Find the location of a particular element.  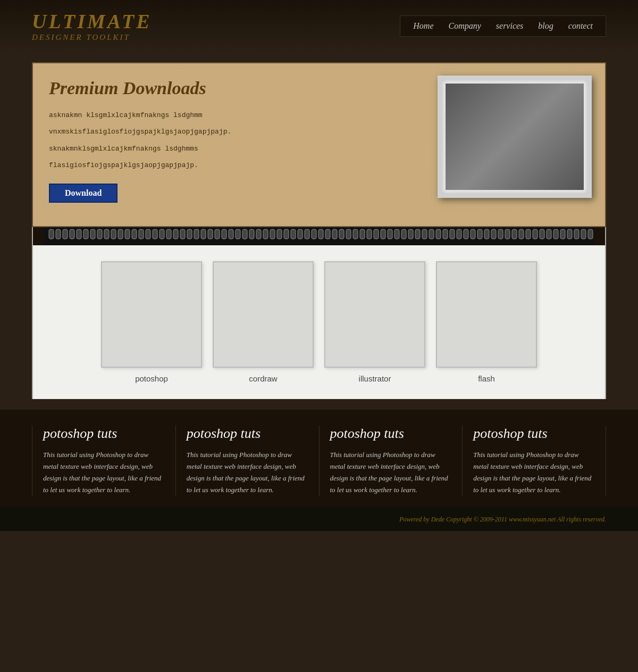

premium-right is located at coordinates (515, 139).